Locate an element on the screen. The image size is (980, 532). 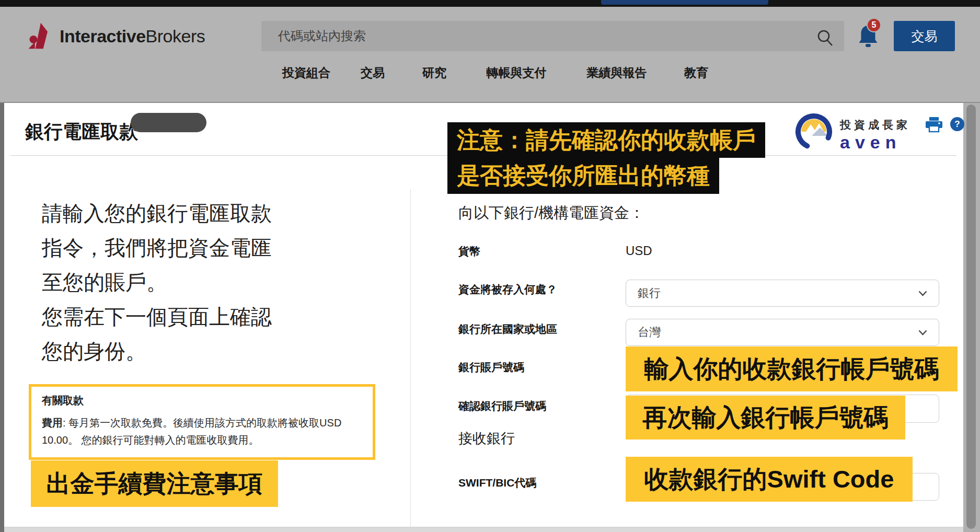
swift-label: SWIFT/BIC代碼 is located at coordinates (498, 483).